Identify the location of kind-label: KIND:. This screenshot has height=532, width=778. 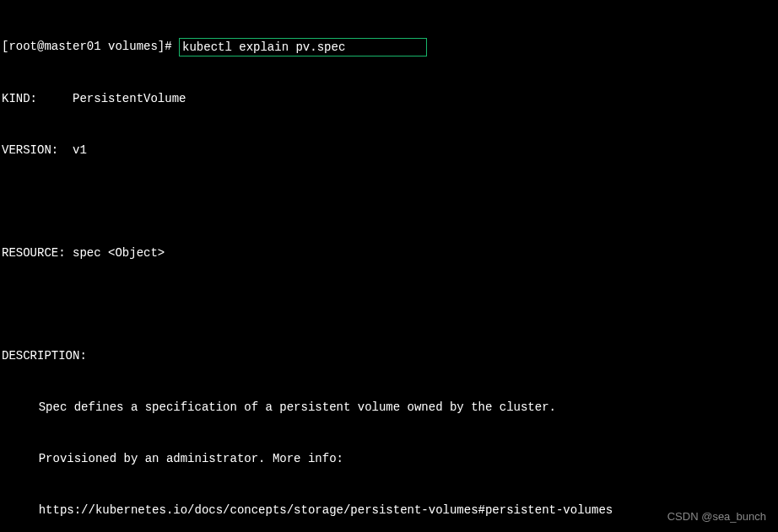
(19, 99).